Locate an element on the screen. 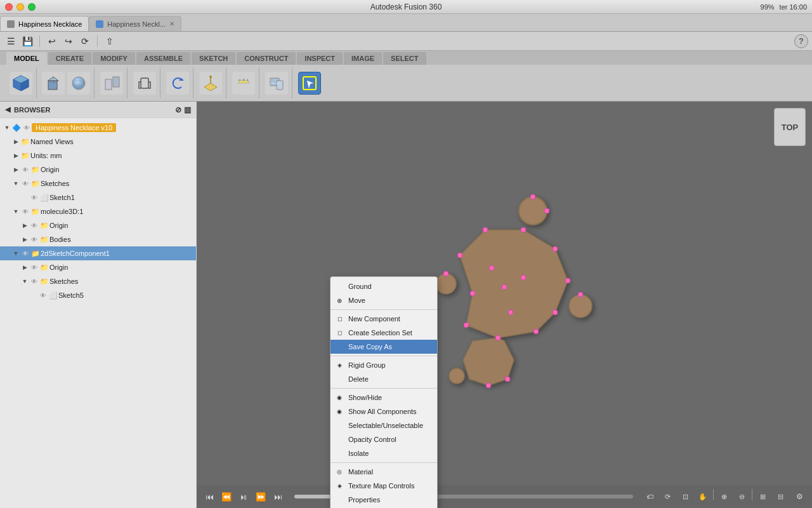 This screenshot has height=508, width=812. redo-button: ↪ is located at coordinates (69, 41).